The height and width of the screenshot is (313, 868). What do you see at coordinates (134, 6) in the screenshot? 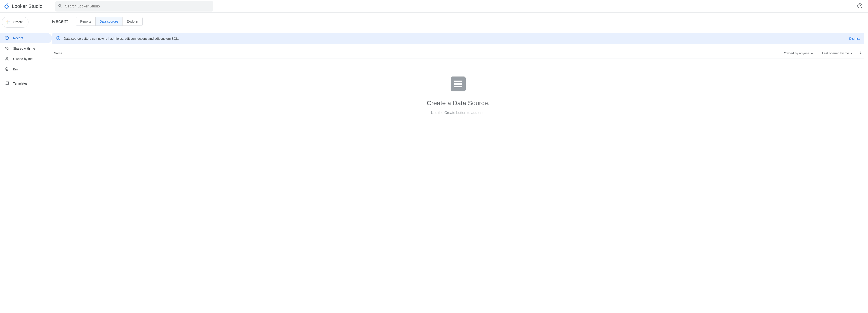
I see `search-bar` at bounding box center [134, 6].